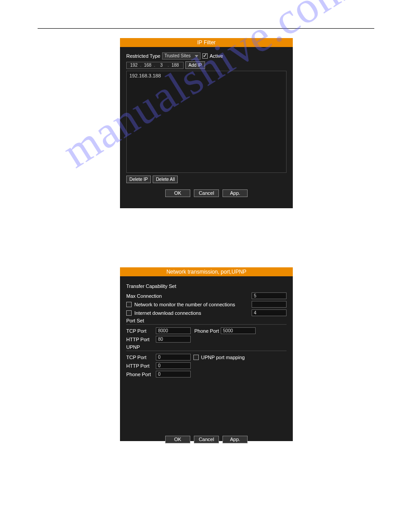 This screenshot has height=532, width=411. I want to click on ip-filter-panel: IP Filter Restricted Type Trusted Sites …, so click(206, 123).